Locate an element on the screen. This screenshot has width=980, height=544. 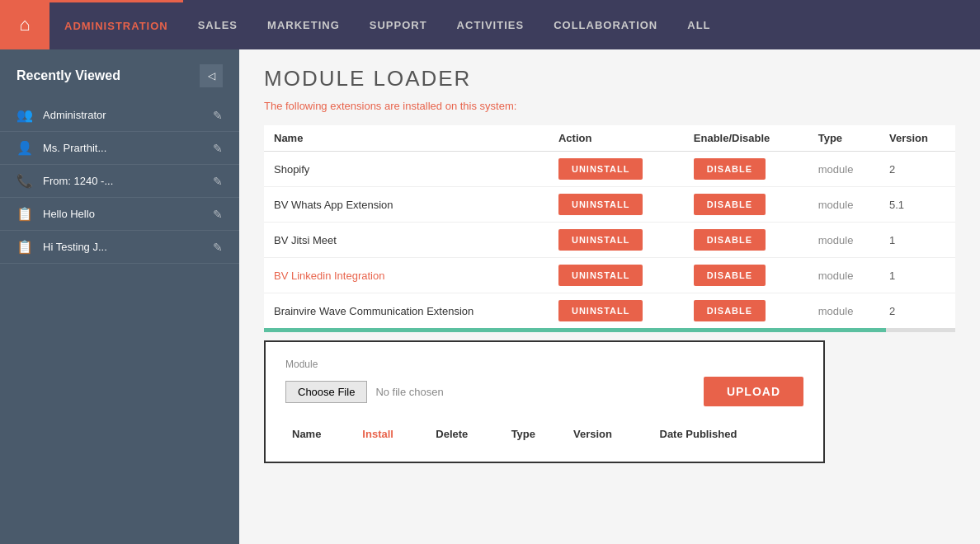
upload-row: Choose File No file chosen UPLOAD is located at coordinates (544, 392).